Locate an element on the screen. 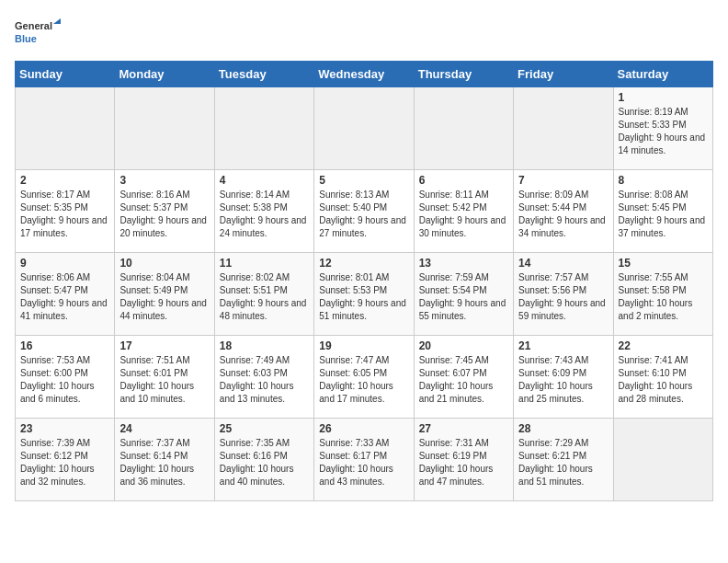  day-info: Sunrise: 8:16 AM Sunset: 5:37 PM Dayligh… is located at coordinates (164, 214).